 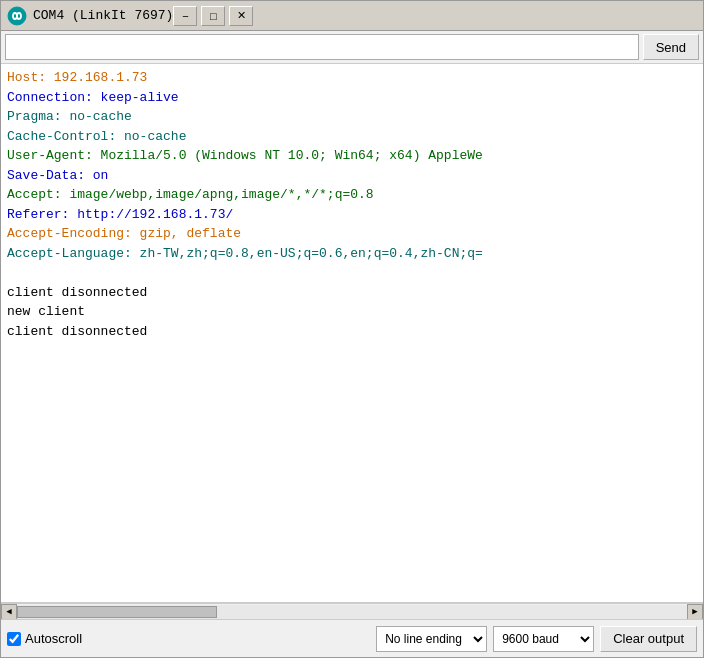 I want to click on output-line: Cache-Control: no-cache, so click(x=96, y=136).